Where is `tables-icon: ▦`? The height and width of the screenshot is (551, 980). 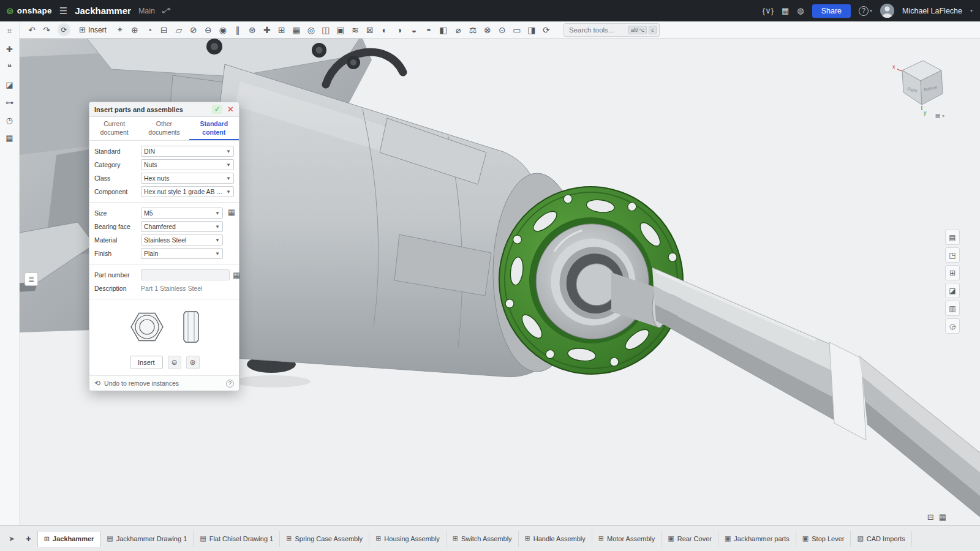 tables-icon: ▦ is located at coordinates (10, 138).